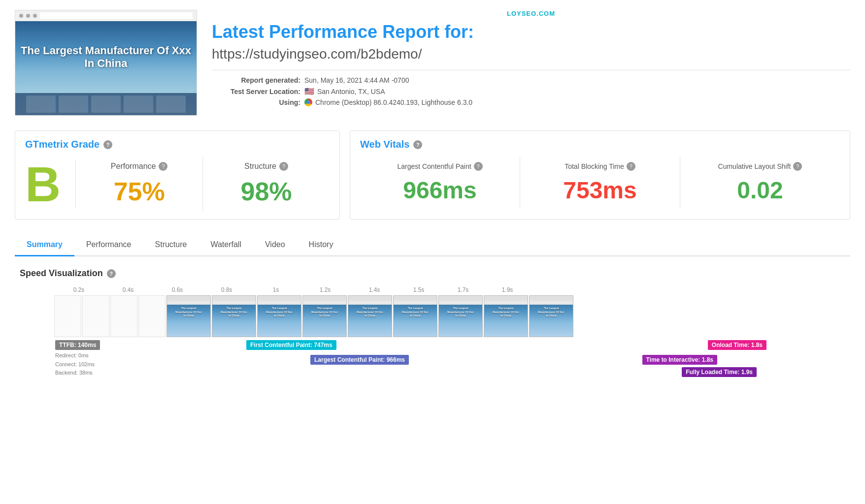 This screenshot has width=865, height=504. What do you see at coordinates (394, 102) in the screenshot?
I see `using-detail: Chrome (Desktop) 86.0.4240.193, Lighthou…` at bounding box center [394, 102].